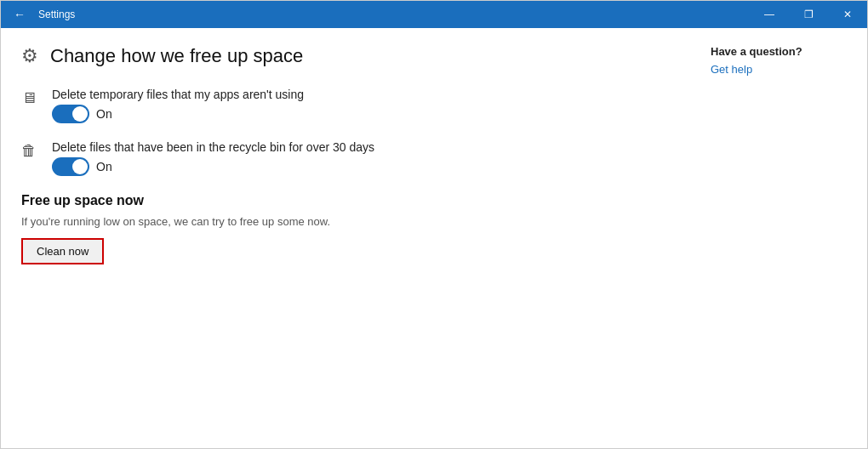  I want to click on close-button: ✕, so click(848, 14).